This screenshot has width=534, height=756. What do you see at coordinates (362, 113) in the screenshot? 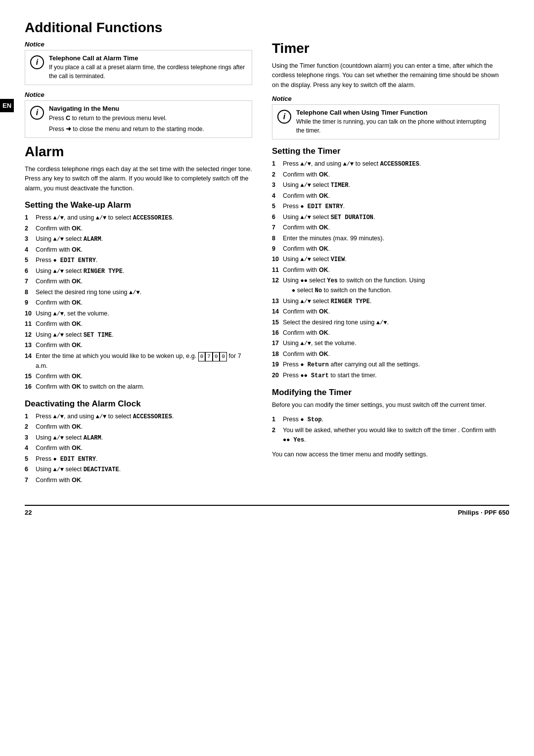
I see `notice-heading-timer: Telephone Call when Using Timer Function` at bounding box center [362, 113].